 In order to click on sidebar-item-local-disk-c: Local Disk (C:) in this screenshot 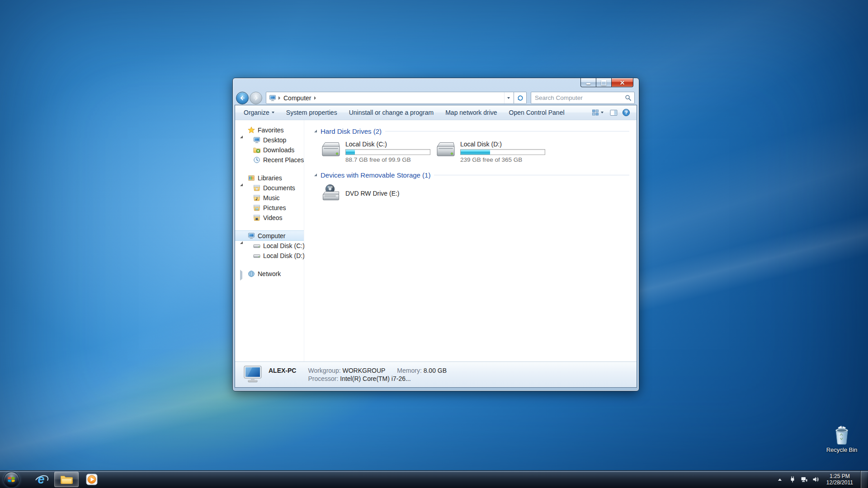, I will do `click(269, 246)`.